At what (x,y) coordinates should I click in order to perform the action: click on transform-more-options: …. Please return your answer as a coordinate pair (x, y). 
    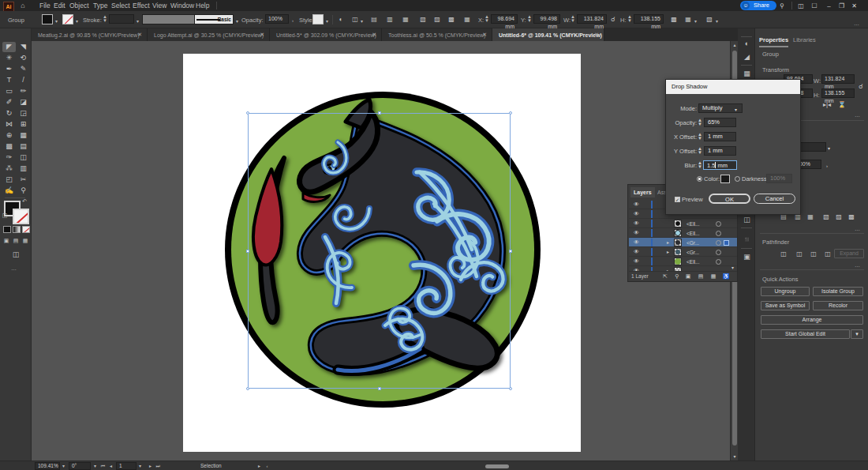
    Looking at the image, I should click on (858, 115).